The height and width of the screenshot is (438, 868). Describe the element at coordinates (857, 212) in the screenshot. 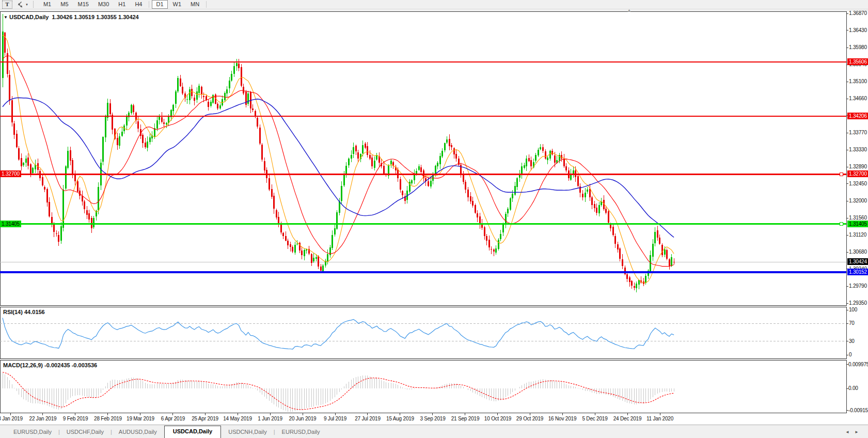

I see `price-axis` at that location.